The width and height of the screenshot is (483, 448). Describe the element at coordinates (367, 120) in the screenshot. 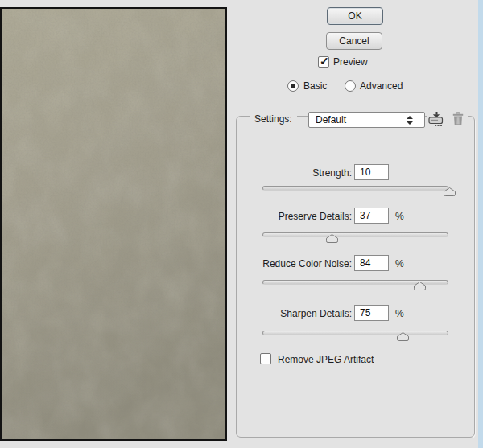

I see `settings-preset-select: Default` at that location.